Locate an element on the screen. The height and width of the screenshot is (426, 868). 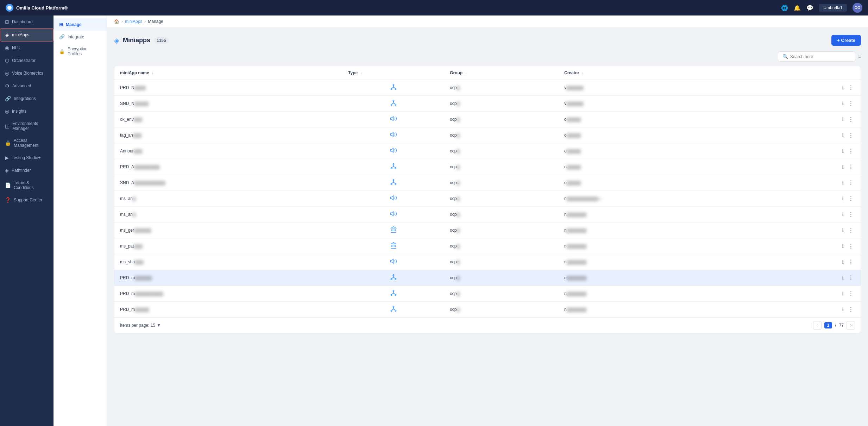
items-per-page: Items per page: 15 ▼ is located at coordinates (140, 325).